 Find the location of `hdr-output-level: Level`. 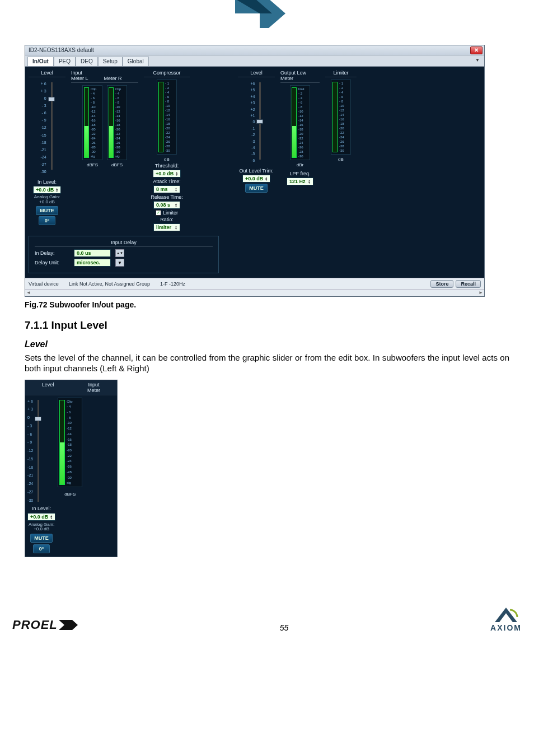

hdr-output-level: Level is located at coordinates (256, 73).